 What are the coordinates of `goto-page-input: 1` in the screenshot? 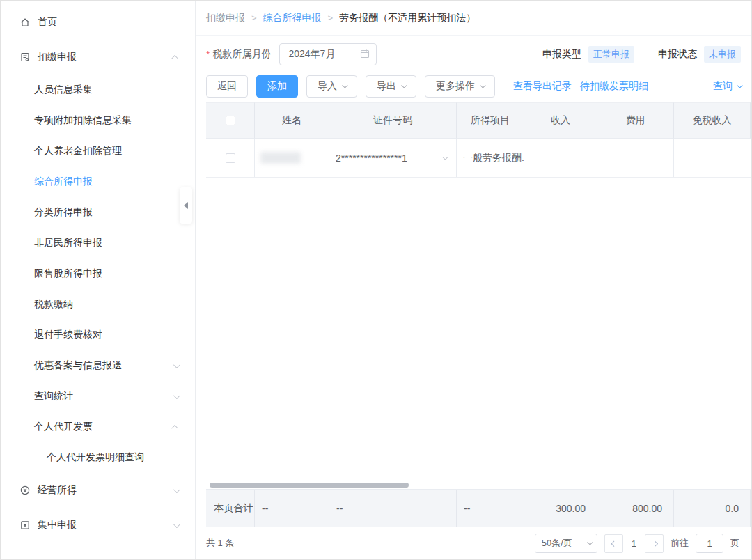 It's located at (710, 543).